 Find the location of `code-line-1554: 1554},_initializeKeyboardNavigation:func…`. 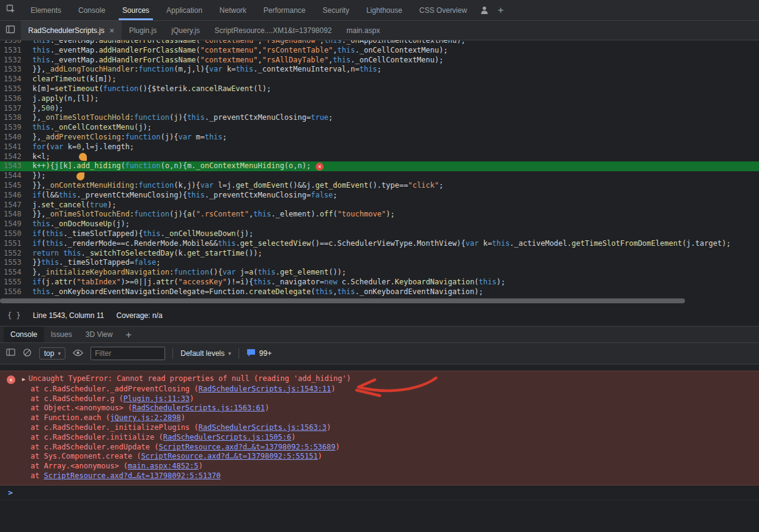

code-line-1554: 1554},_initializeKeyboardNavigation:func… is located at coordinates (379, 273).